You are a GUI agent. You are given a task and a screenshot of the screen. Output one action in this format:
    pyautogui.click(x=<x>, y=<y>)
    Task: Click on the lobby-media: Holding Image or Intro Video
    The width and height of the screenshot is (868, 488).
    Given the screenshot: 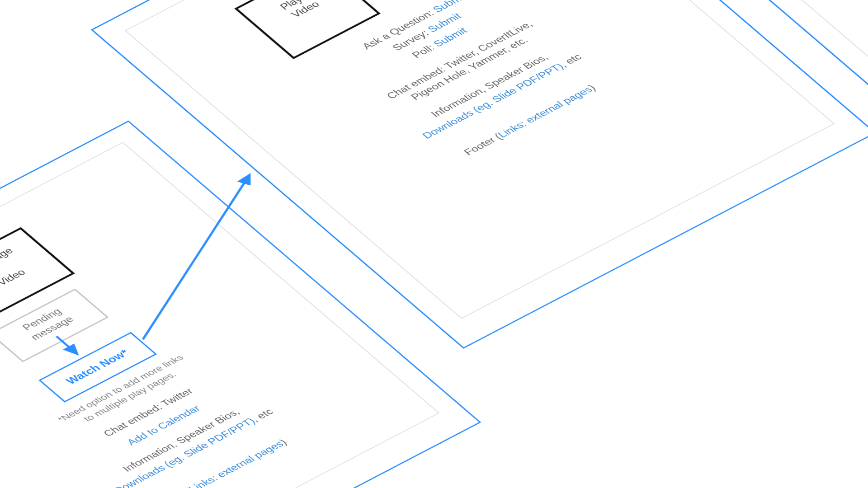 What is the action you would take?
    pyautogui.click(x=38, y=278)
    